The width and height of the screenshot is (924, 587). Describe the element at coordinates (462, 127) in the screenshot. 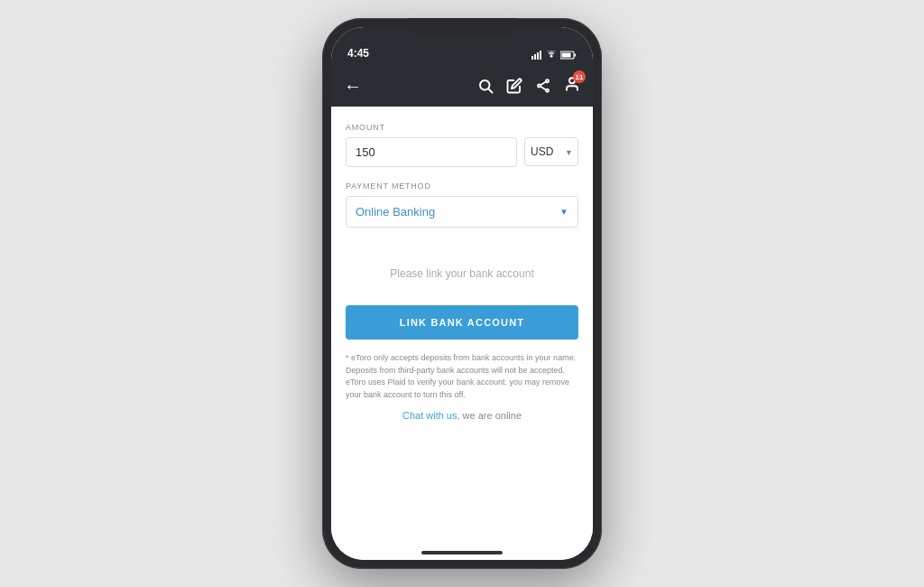

I see `amount-label: AMOUNT` at that location.